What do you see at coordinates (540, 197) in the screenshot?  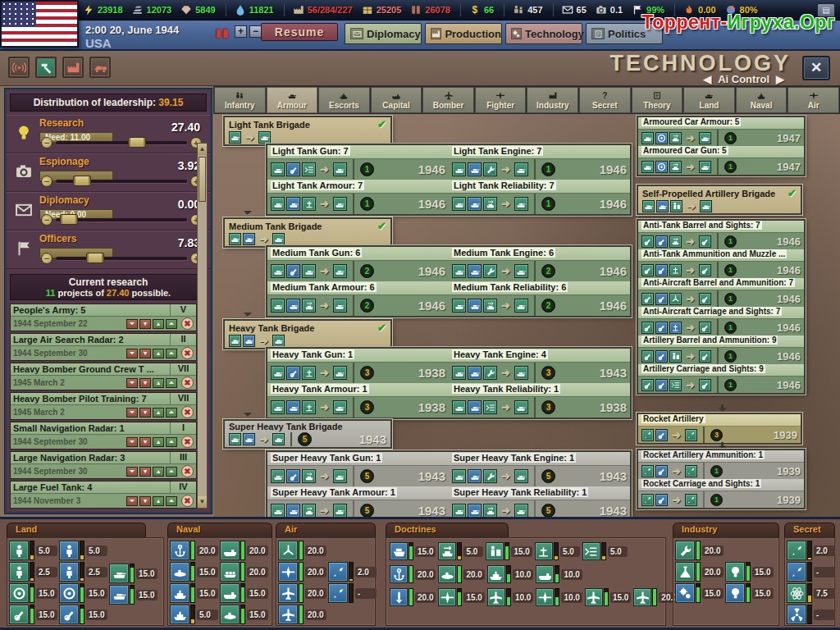 I see `tech-entry: Light Tank Reliability: 7➜11946` at bounding box center [540, 197].